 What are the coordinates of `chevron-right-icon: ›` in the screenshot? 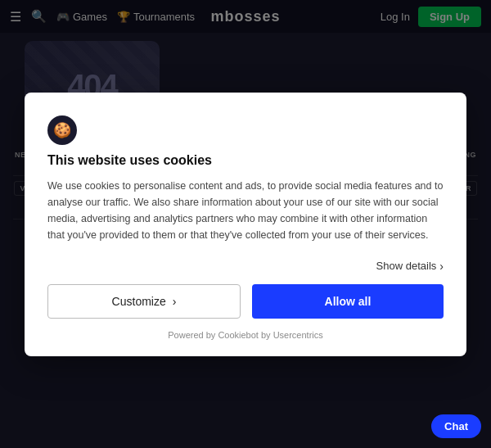 It's located at (442, 266).